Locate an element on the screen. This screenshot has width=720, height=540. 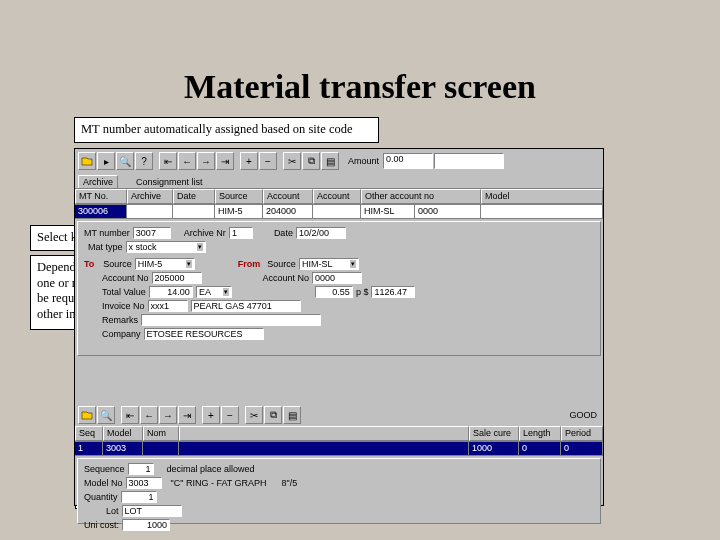
archive-nr-label: Archive Nr is located at coordinates (205, 233).